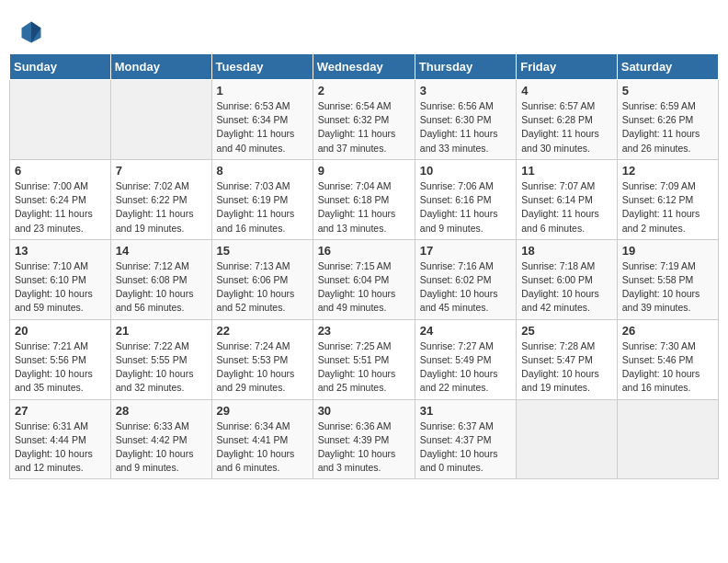 The image size is (728, 563). Describe the element at coordinates (161, 67) in the screenshot. I see `day-of-week-header: Monday` at that location.